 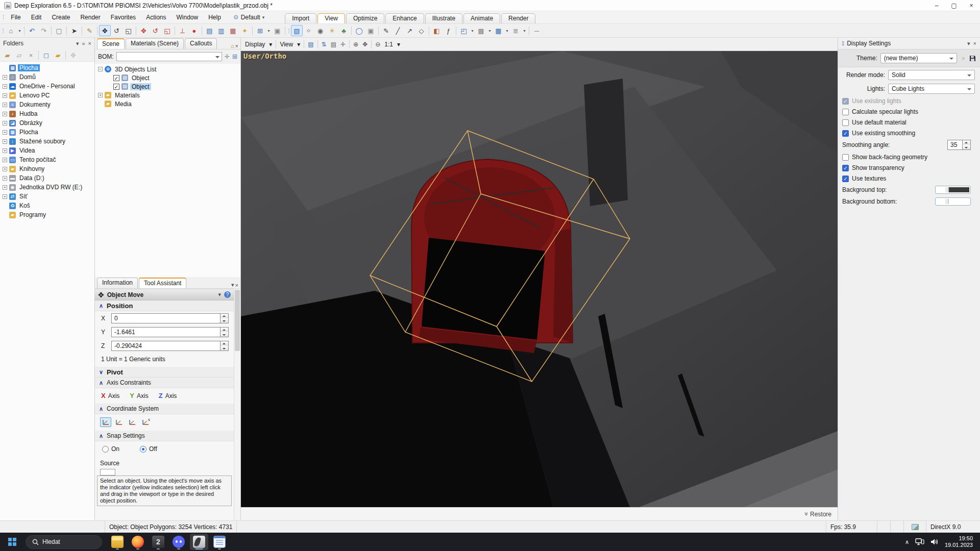 What do you see at coordinates (47, 151) in the screenshot?
I see `folder-item: + ▶ Videa` at bounding box center [47, 151].